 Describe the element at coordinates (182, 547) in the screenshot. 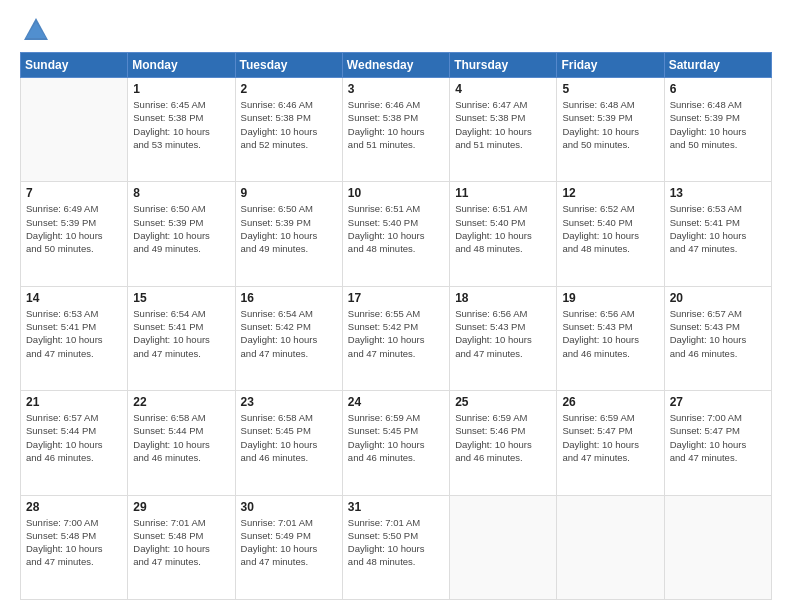

I see `calendar-cell: 29Sunrise: 7:01 AMSunset: 5:48 PMDayligh…` at that location.